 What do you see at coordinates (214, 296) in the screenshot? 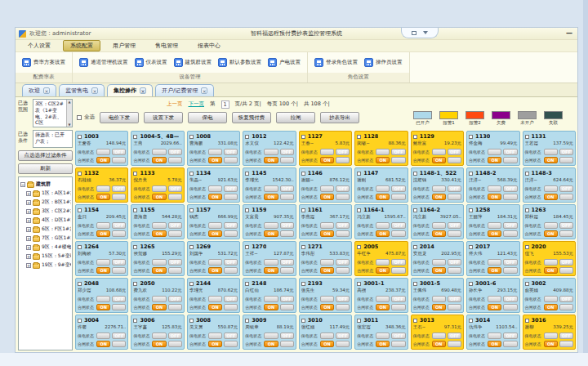
I see `meter-card: 2144 李瑾光 870.62元 保电状态 OFF` at bounding box center [214, 296].